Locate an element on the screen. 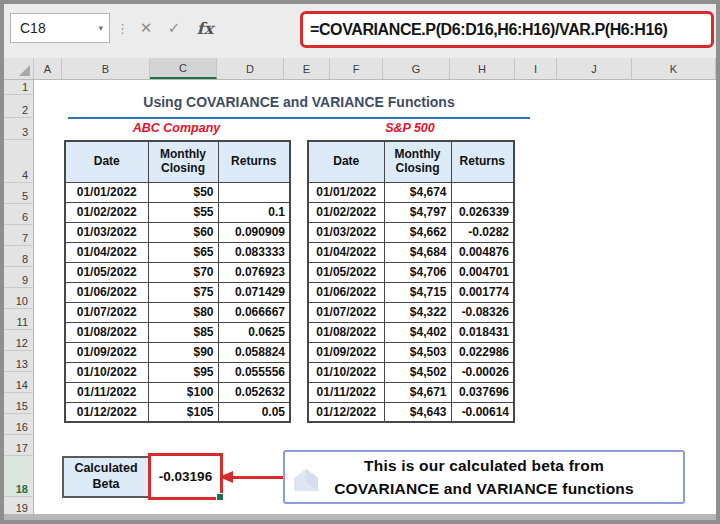 This screenshot has height=524, width=720. cell: $70 is located at coordinates (183, 272).